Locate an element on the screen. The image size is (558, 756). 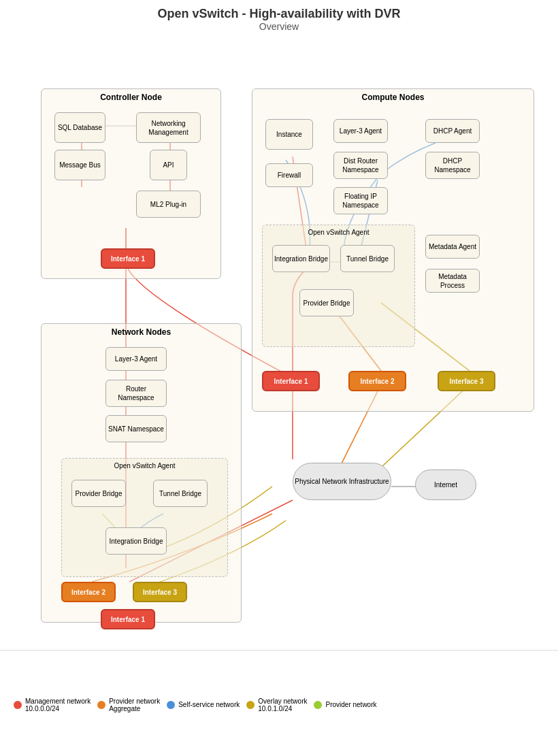
ml2-plugin-box: ML2 Plug-in is located at coordinates (169, 204).